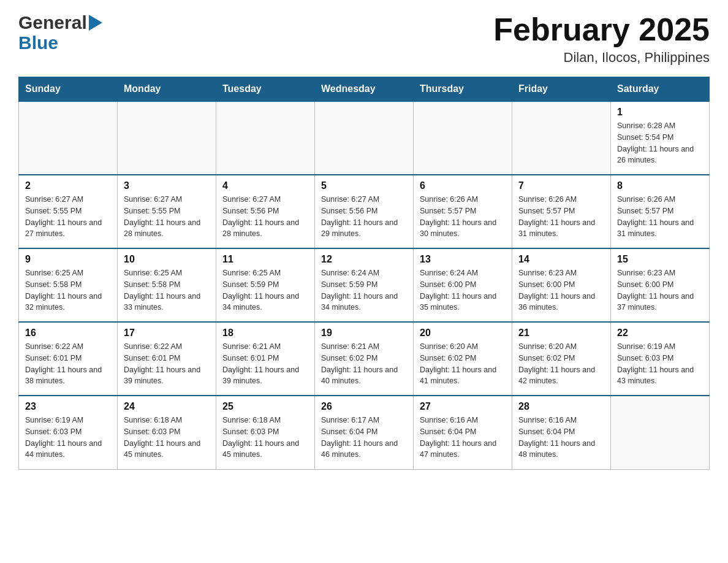  What do you see at coordinates (167, 90) in the screenshot?
I see `col-monday: Monday` at bounding box center [167, 90].